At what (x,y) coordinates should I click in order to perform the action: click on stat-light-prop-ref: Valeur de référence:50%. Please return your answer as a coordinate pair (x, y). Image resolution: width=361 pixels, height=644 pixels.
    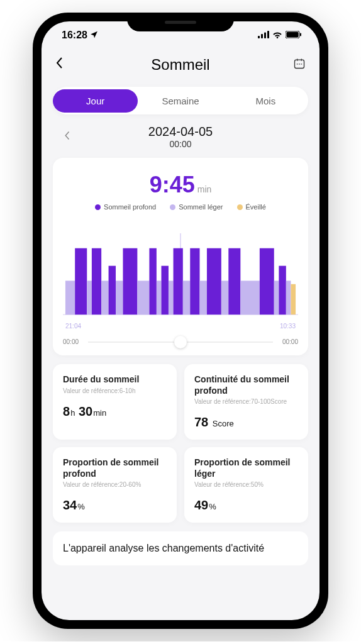
    Looking at the image, I should click on (247, 484).